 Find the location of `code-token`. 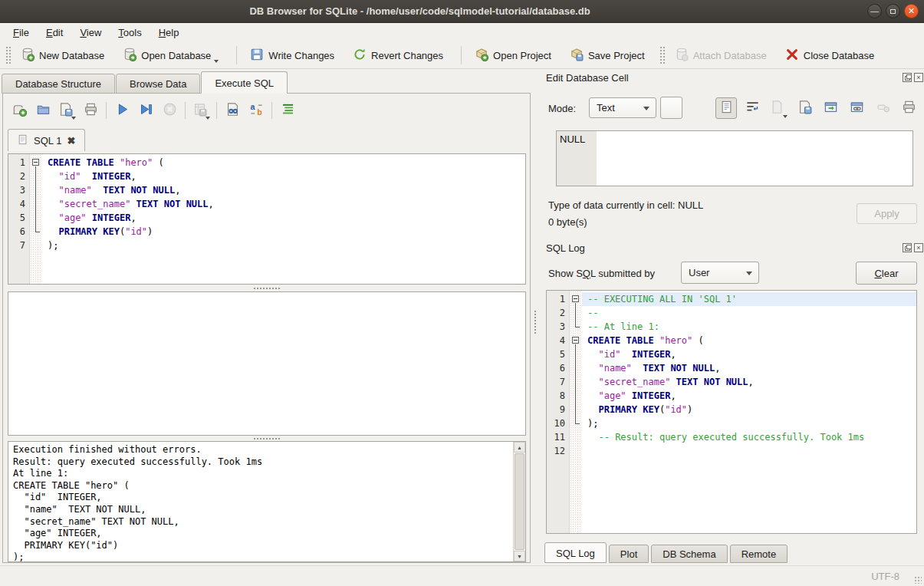

code-token is located at coordinates (593, 396).